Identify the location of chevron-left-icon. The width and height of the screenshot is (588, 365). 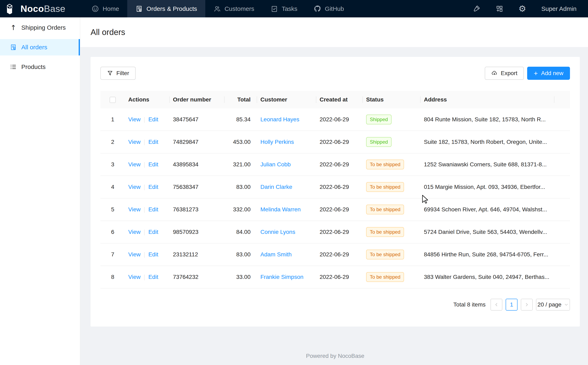
(496, 305).